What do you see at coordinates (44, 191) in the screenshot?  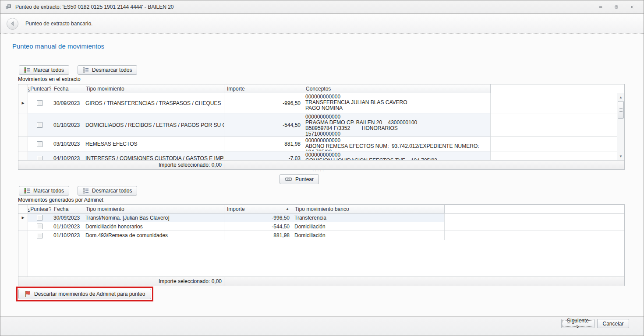 I see `mark-all-adminet-button: Marcar todos` at bounding box center [44, 191].